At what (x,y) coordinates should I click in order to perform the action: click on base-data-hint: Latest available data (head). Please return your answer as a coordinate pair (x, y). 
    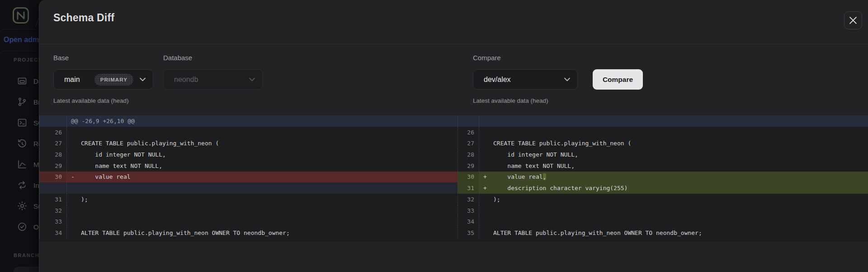
    Looking at the image, I should click on (91, 100).